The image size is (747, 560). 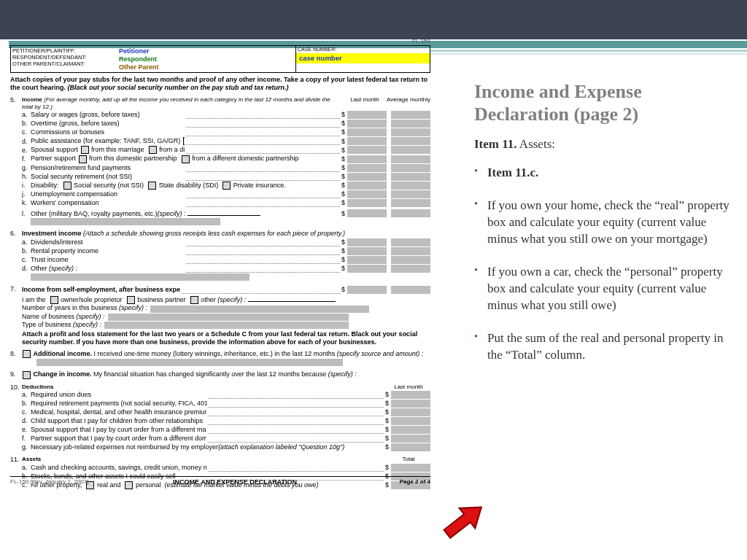 What do you see at coordinates (602, 223) in the screenshot?
I see `bullet-2: If you own your home, check the “real” p…` at bounding box center [602, 223].